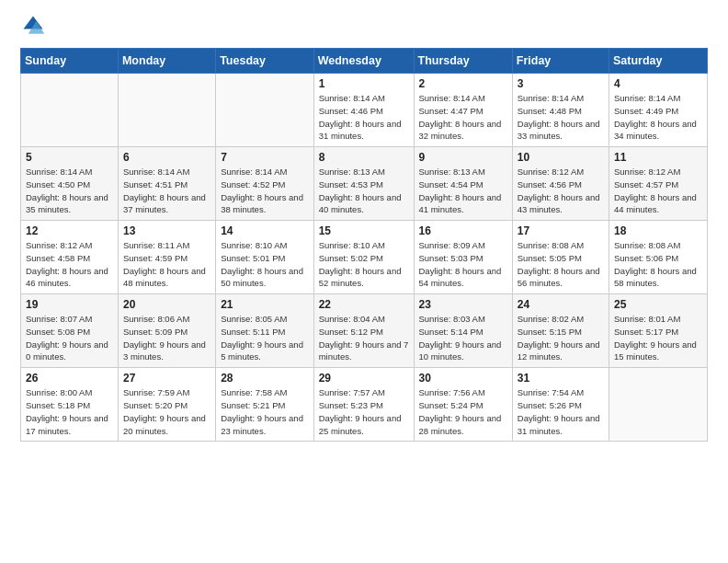 The image size is (728, 563). What do you see at coordinates (265, 304) in the screenshot?
I see `day-number: 21` at bounding box center [265, 304].